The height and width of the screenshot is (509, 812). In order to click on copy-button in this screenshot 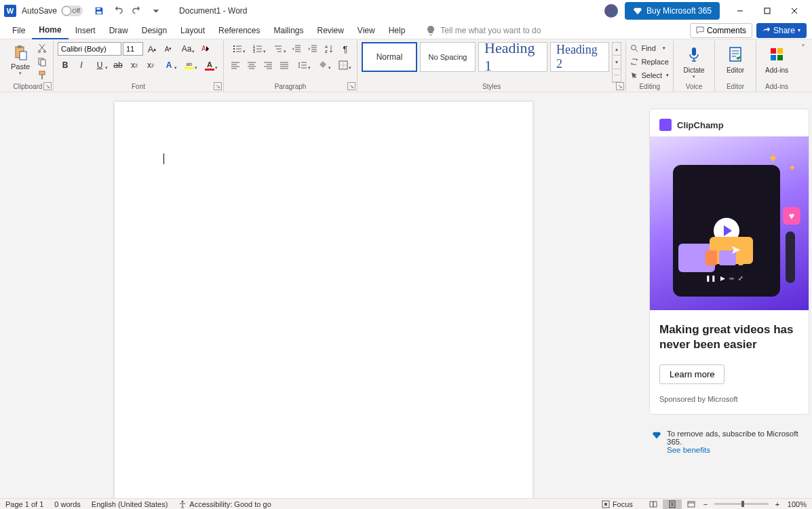, I will do `click(42, 62)`.